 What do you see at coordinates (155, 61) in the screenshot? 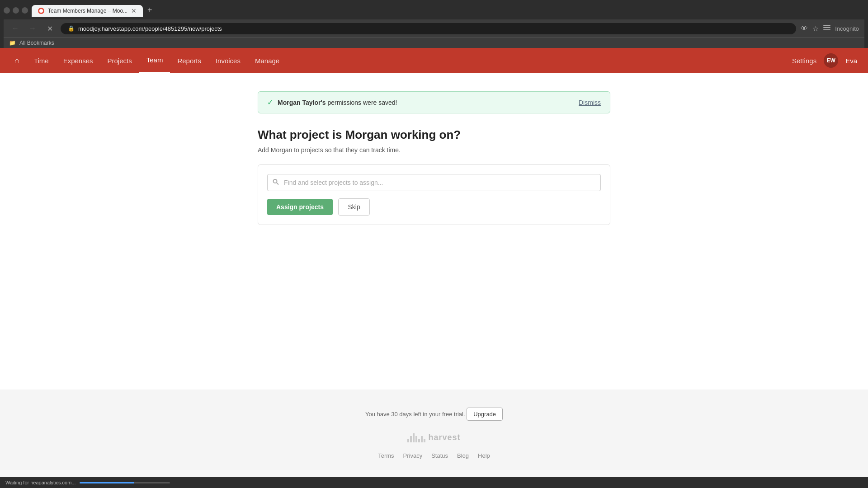
I see `nav-item-team: Team` at bounding box center [155, 61].